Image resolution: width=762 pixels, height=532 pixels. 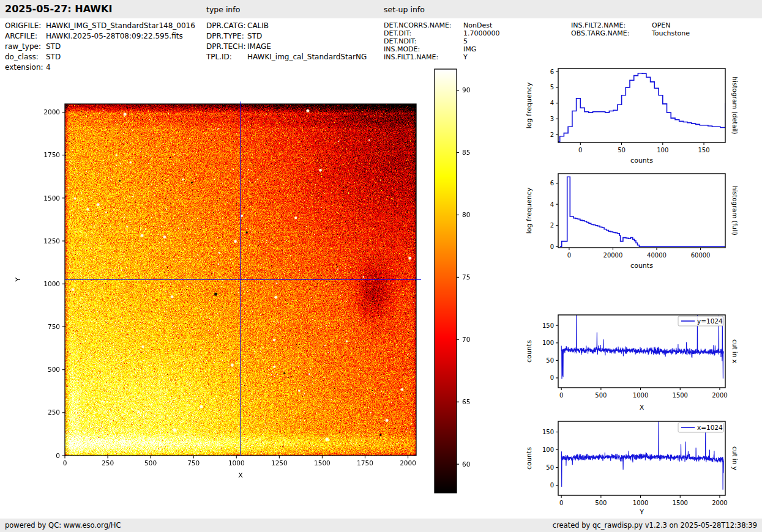 What do you see at coordinates (641, 265) in the screenshot?
I see `x-axis-label: counts` at bounding box center [641, 265].